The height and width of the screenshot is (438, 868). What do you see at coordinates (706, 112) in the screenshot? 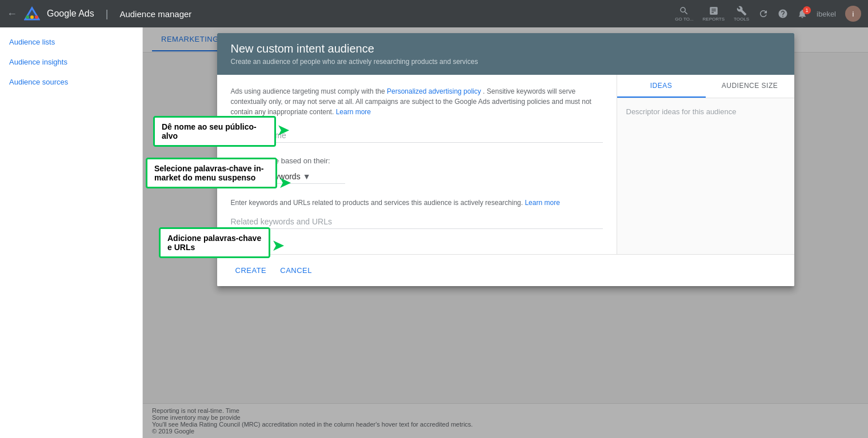
I see `descriptor-placeholder: Descriptor ideas for this audience` at bounding box center [706, 112].